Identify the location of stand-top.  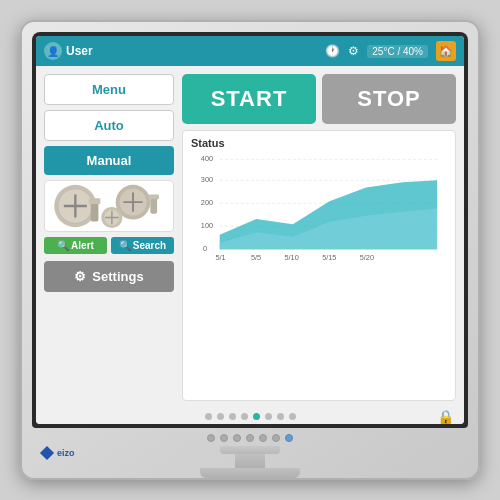
(250, 450).